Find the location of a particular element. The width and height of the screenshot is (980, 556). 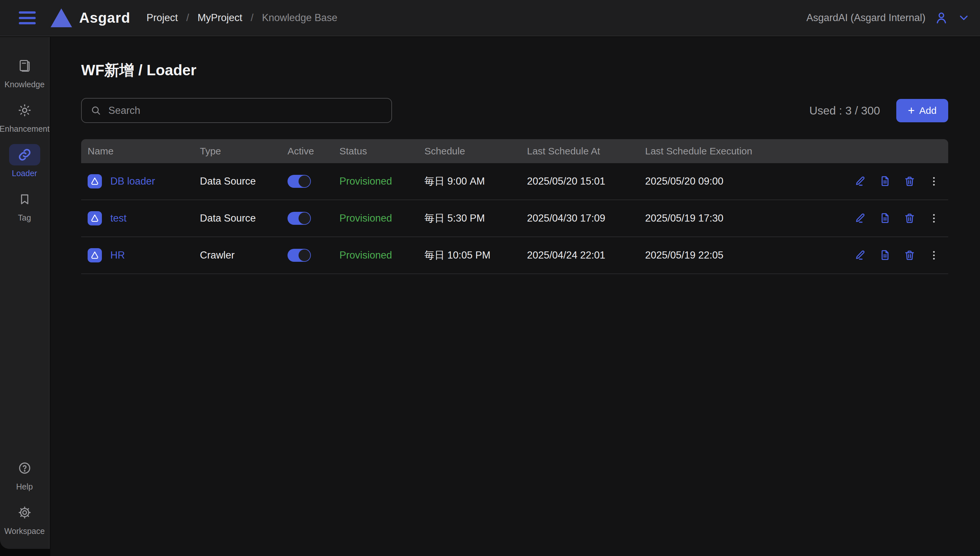

breadcrumb-item-project: Project is located at coordinates (162, 18).